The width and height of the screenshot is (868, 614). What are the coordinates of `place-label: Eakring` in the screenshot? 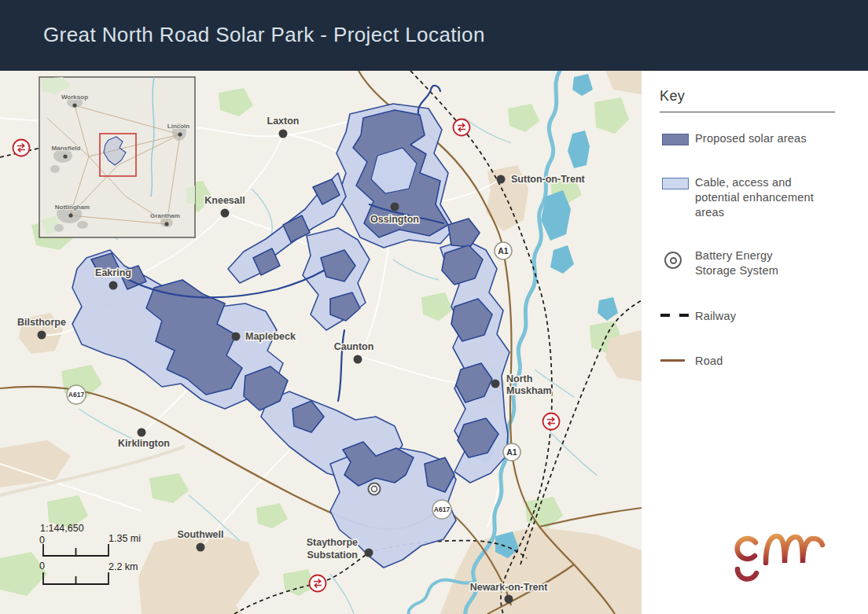 It's located at (113, 273).